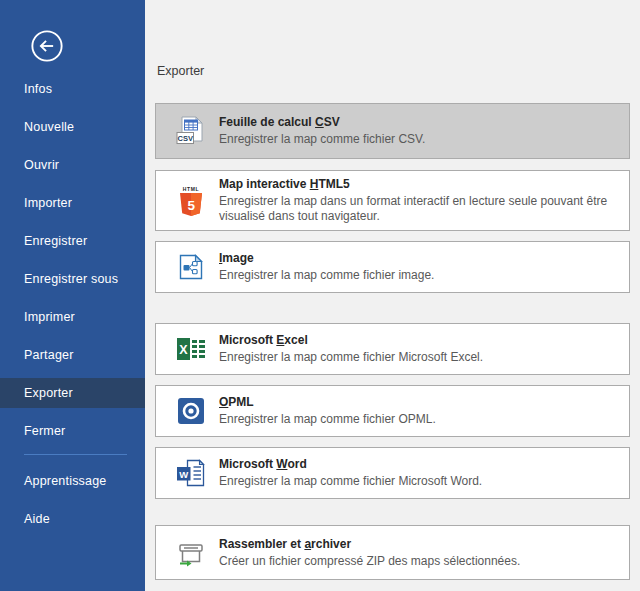 The image size is (640, 591). I want to click on export-item-word: W Microsoft Word Enregistrer la map comm…, so click(392, 473).